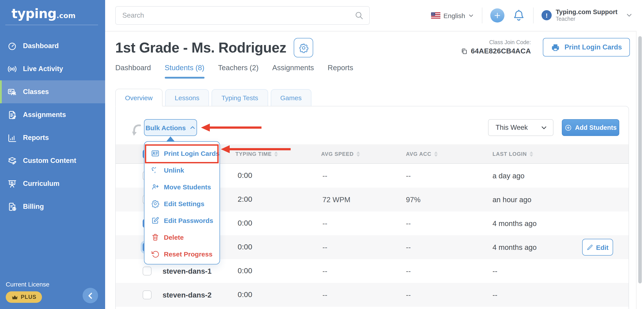 The height and width of the screenshot is (309, 644). Describe the element at coordinates (240, 97) in the screenshot. I see `subtab-typing-tests: Typing Tests` at that location.